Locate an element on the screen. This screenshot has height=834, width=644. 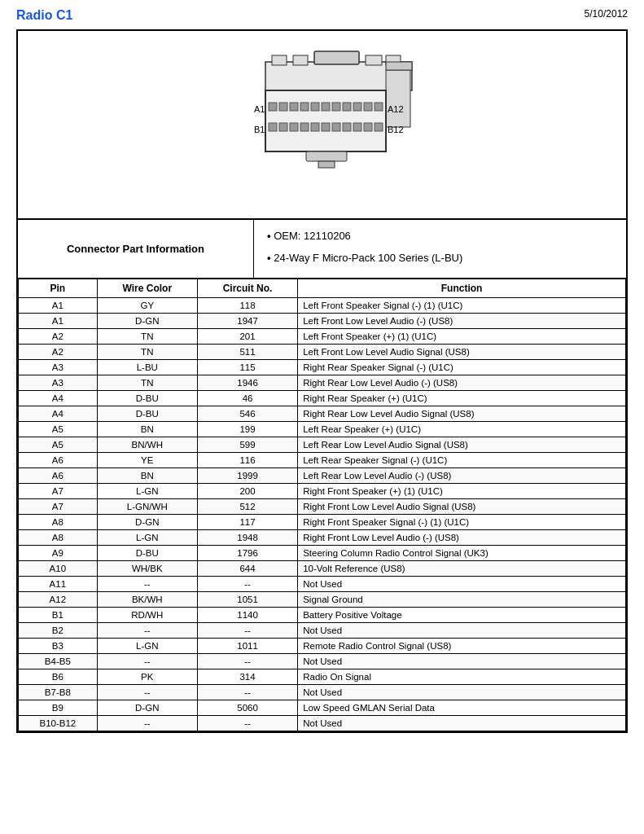
page-title: Radio C1 is located at coordinates (44, 15).